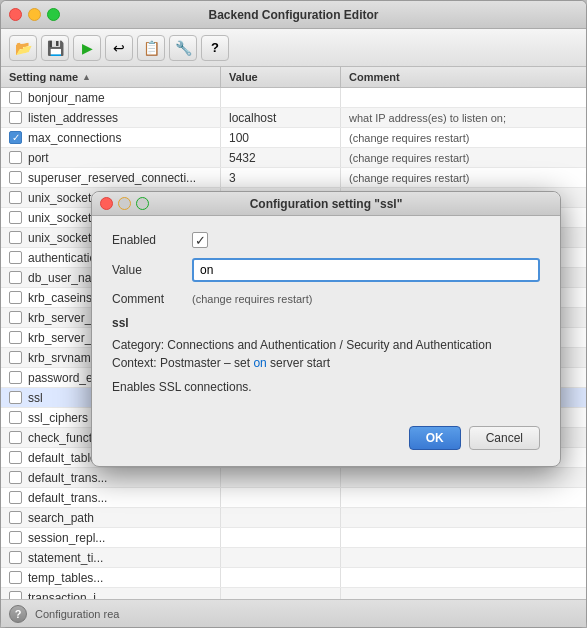 The image size is (587, 628). I want to click on status-bar: ? Configuration rea, so click(294, 613).